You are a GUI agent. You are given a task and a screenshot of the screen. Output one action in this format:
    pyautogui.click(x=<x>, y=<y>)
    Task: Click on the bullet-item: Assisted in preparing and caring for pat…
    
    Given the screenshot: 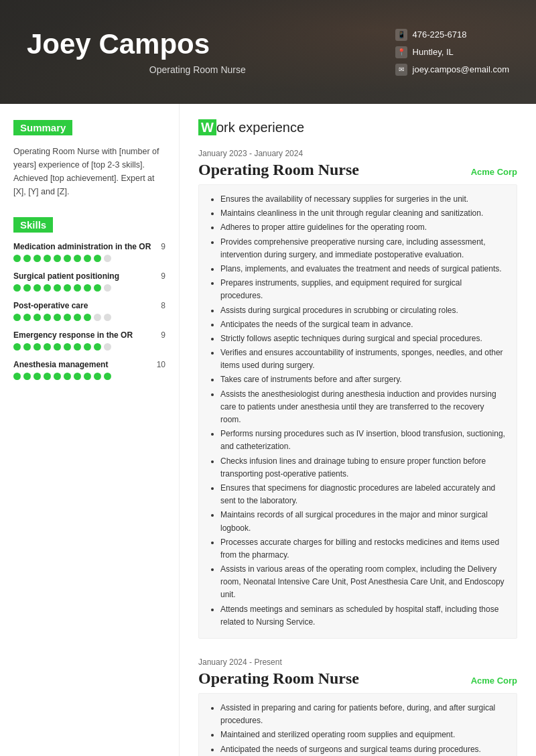 What is the action you would take?
    pyautogui.click(x=363, y=714)
    